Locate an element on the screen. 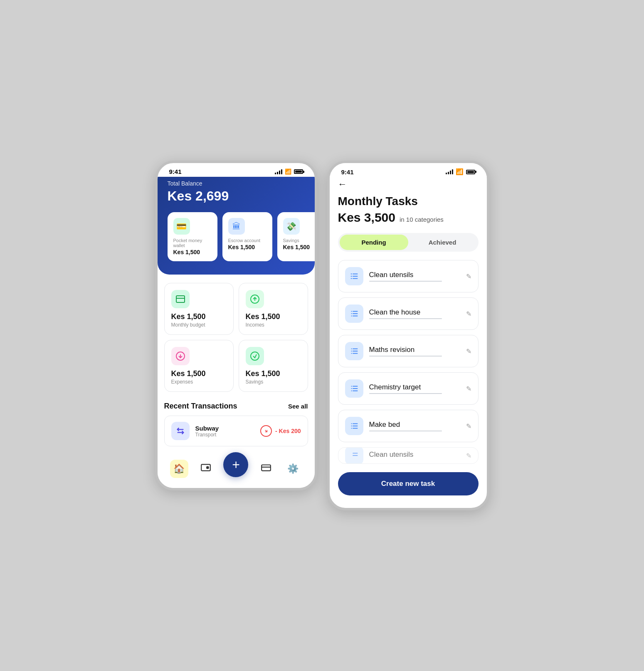  tab-achieved: Achieved is located at coordinates (442, 242).